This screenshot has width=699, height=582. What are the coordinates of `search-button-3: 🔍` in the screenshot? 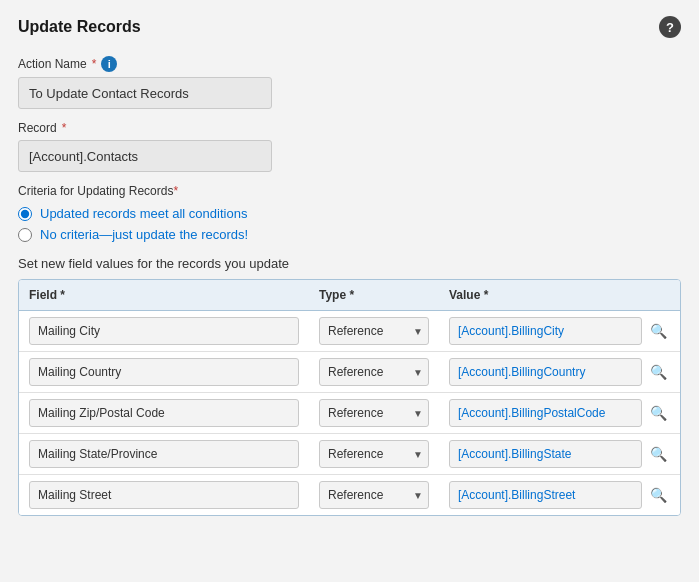 It's located at (658, 454).